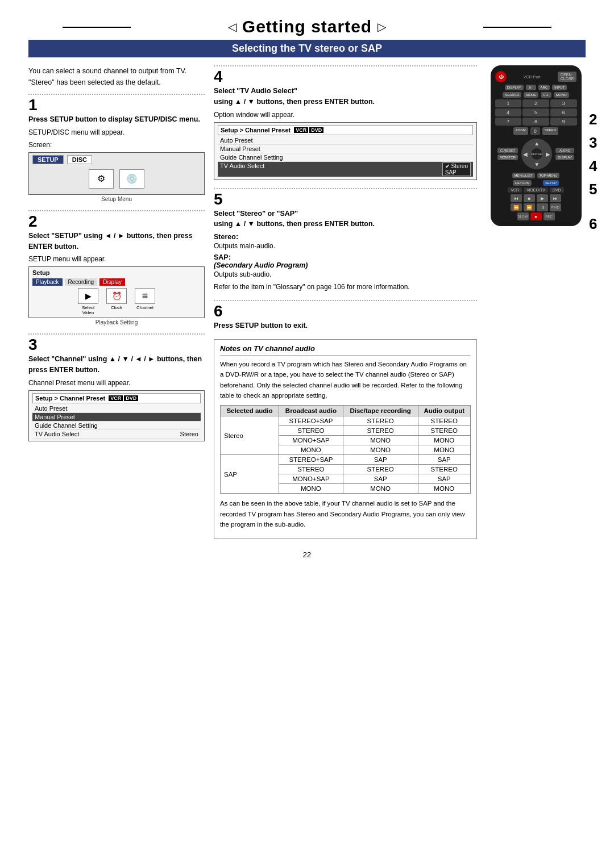 This screenshot has height=868, width=614. I want to click on num-7: 7, so click(508, 122).